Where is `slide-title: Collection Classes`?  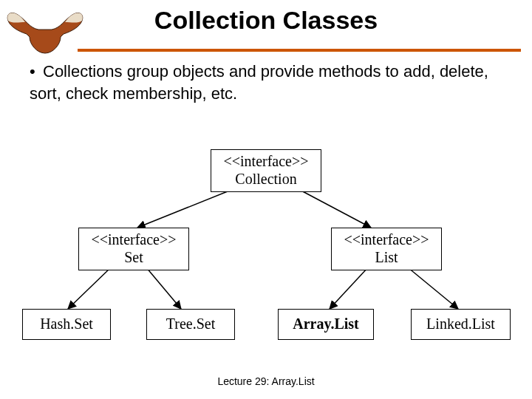
slide-title: Collection Classes is located at coordinates (266, 21).